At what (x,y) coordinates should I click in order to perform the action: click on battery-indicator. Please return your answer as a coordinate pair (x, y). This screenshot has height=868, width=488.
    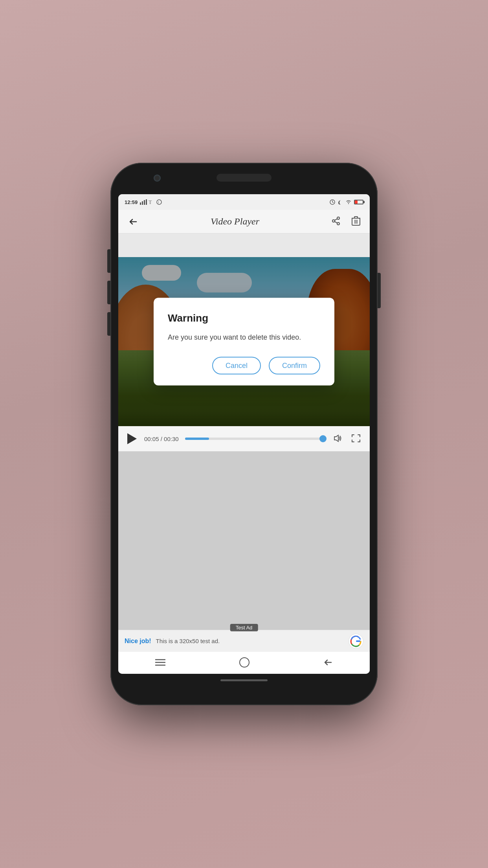
    Looking at the image, I should click on (359, 202).